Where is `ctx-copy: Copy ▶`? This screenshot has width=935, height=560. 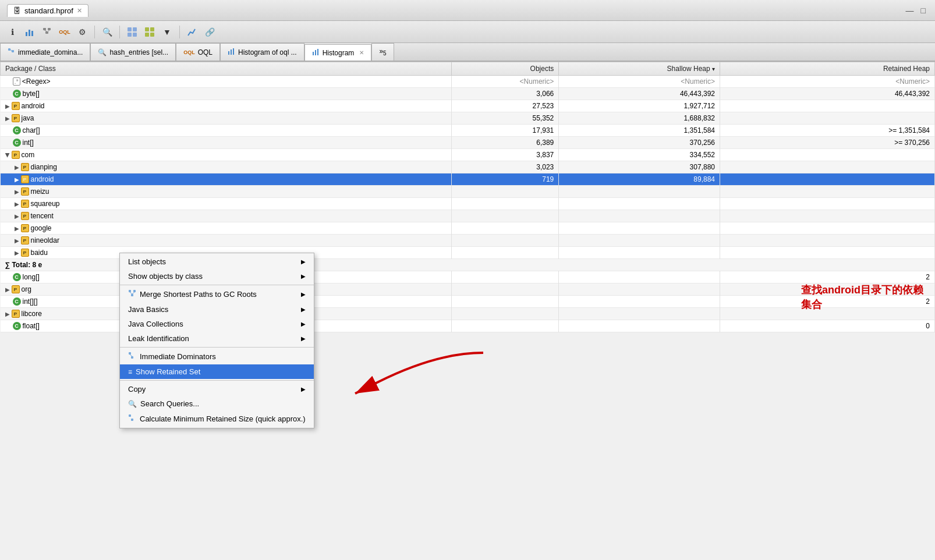
ctx-copy: Copy ▶ is located at coordinates (217, 389).